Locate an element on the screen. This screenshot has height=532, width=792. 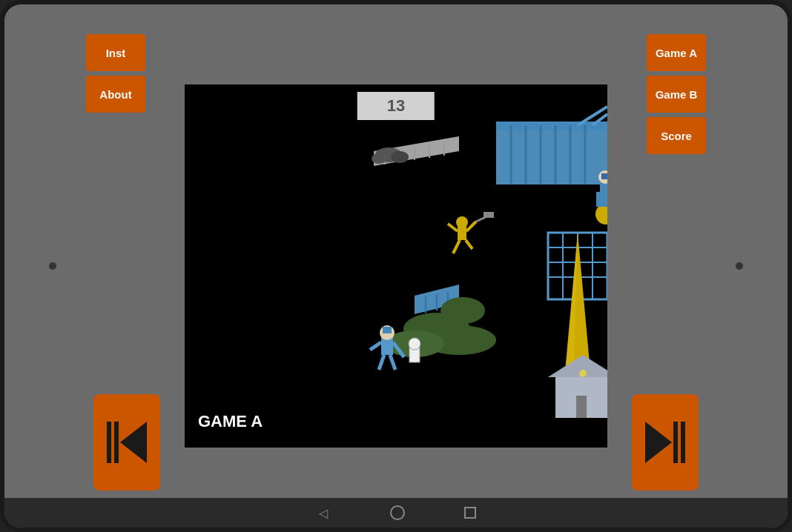
nav-recent-button is located at coordinates (470, 513).